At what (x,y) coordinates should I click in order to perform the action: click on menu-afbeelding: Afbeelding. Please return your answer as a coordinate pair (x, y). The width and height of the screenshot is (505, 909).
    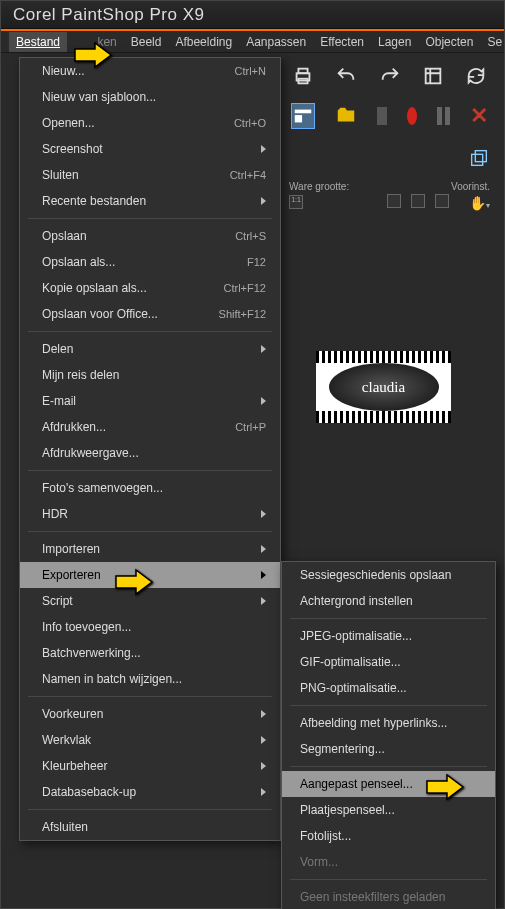
    Looking at the image, I should click on (204, 42).